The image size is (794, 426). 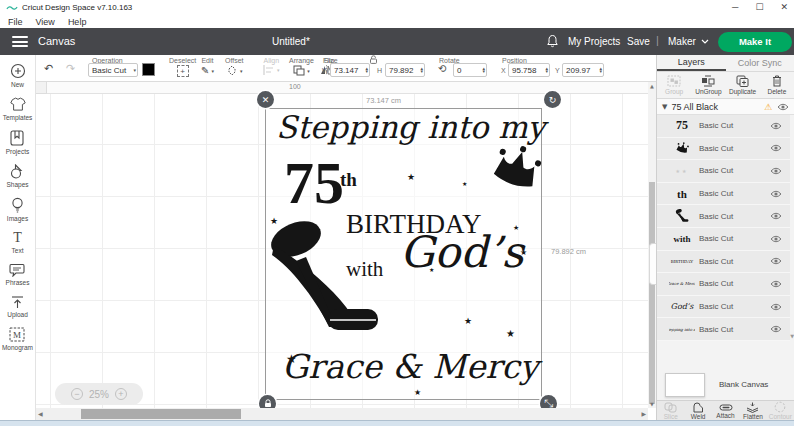 What do you see at coordinates (752, 410) in the screenshot?
I see `flatten-button: Flatten` at bounding box center [752, 410].